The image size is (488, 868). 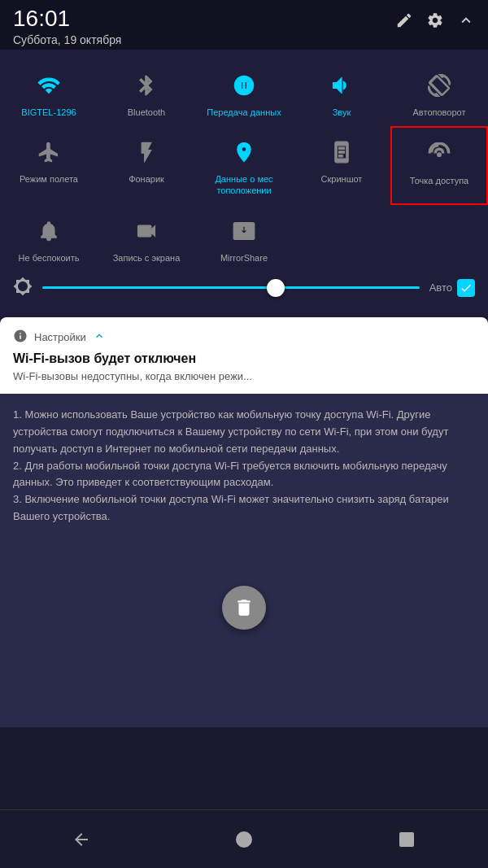 What do you see at coordinates (49, 152) in the screenshot?
I see `airplane-icon` at bounding box center [49, 152].